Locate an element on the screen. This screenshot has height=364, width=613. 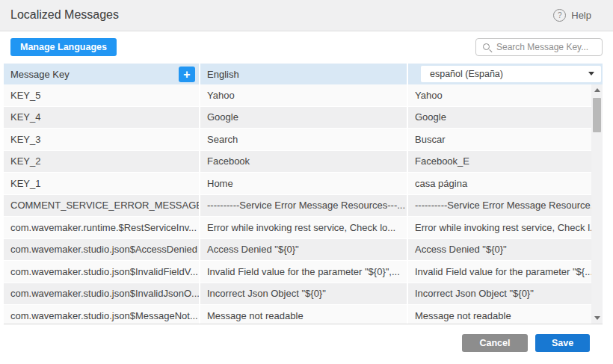
search-box is located at coordinates (539, 47).